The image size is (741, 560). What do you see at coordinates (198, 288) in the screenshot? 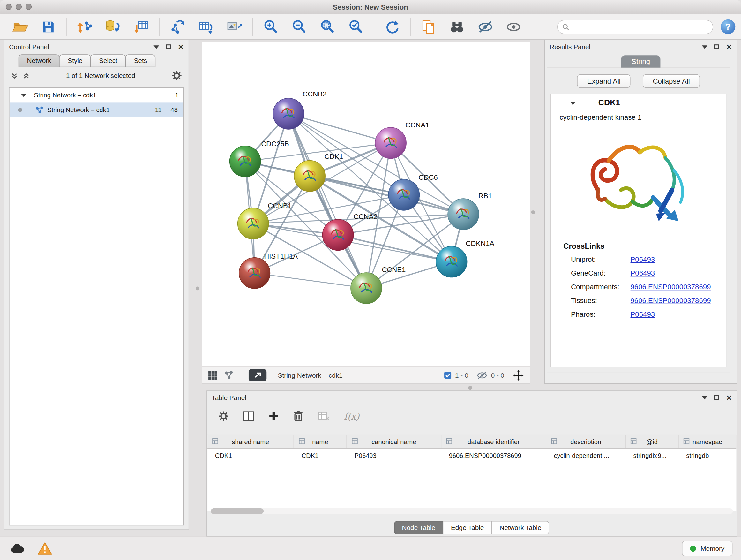
I see `left-splitter-handle` at bounding box center [198, 288].